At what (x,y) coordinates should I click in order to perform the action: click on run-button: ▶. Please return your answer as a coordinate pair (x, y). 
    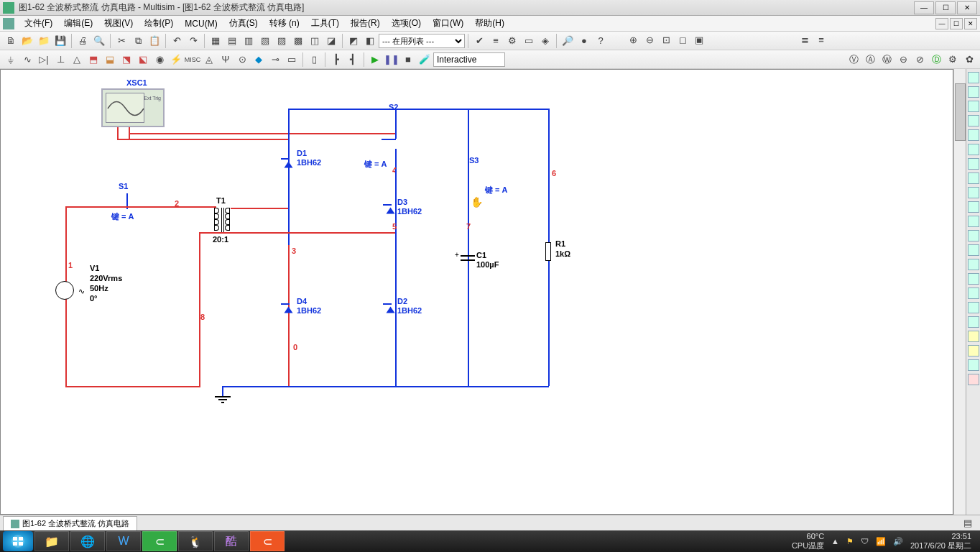
    Looking at the image, I should click on (375, 60).